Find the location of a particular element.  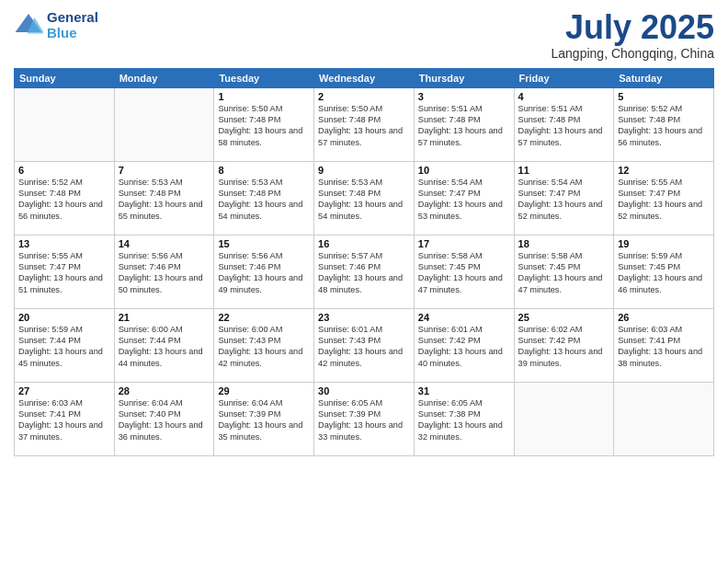

day-info: Sunrise: 5:59 AMSunset: 7:45 PMDaylight:… is located at coordinates (664, 273).